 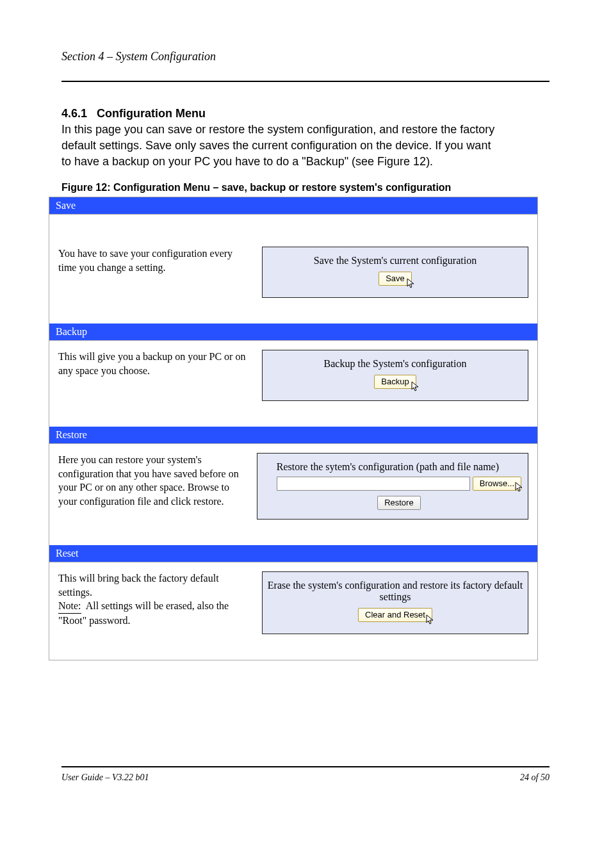 I want to click on header-rule, so click(x=306, y=81).